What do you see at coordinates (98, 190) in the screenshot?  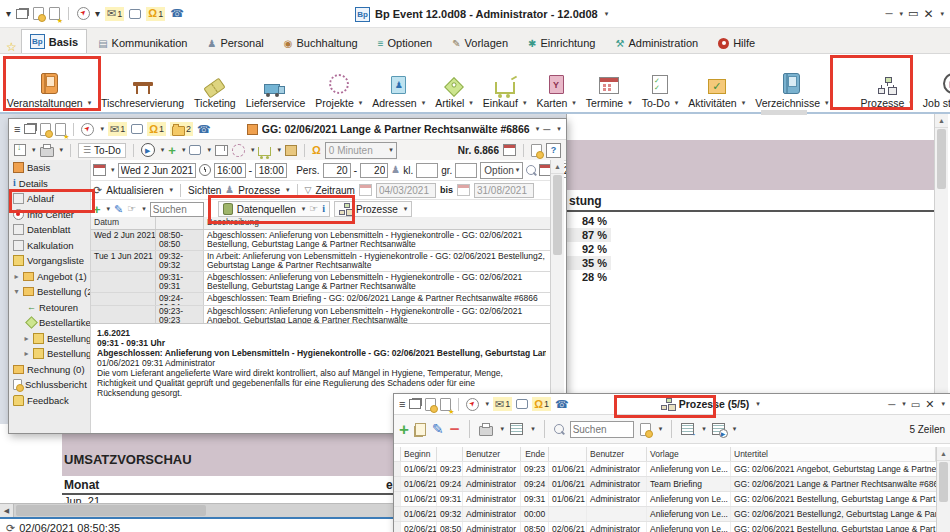 I see `refresh-icon: ⟳` at bounding box center [98, 190].